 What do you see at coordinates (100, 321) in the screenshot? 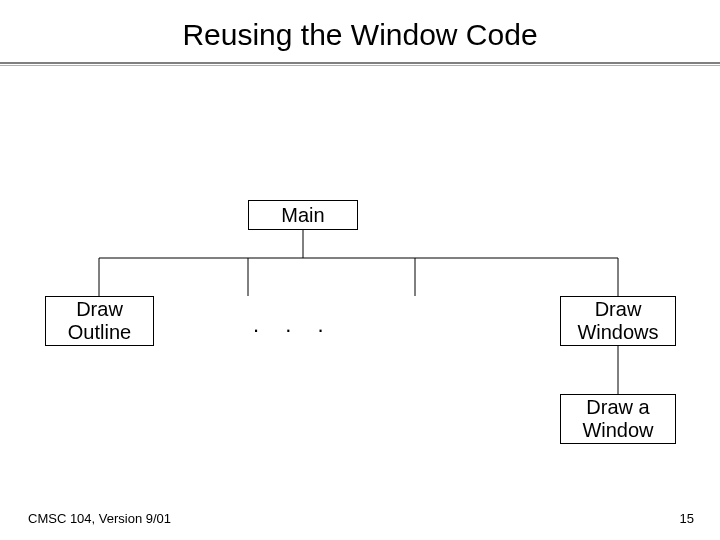
I see `node-draw-outline-label: Draw Outline` at bounding box center [100, 321].